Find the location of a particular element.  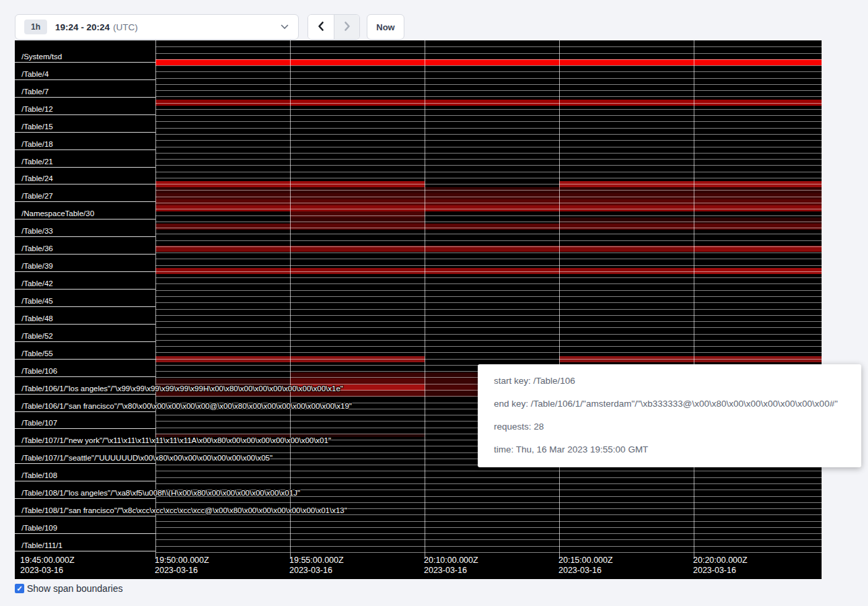

key-row-label-text: /Table/55 is located at coordinates (38, 354).